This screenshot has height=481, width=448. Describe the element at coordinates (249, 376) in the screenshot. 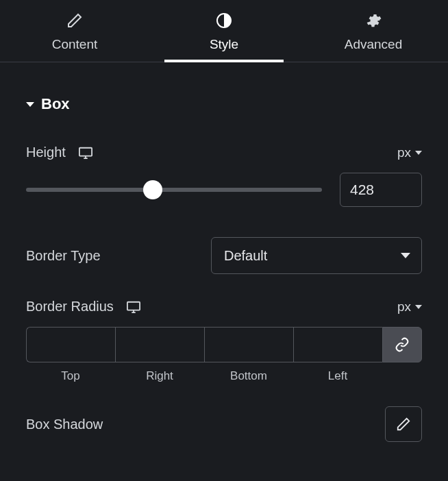

I see `radius-label-bottom: Bottom` at that location.